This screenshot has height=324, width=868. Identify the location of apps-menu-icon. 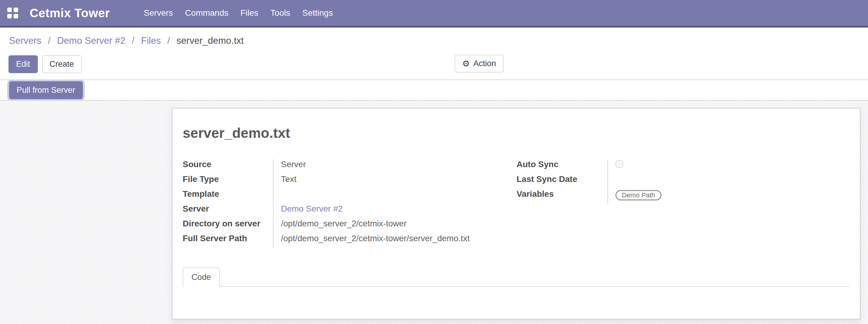
(13, 13).